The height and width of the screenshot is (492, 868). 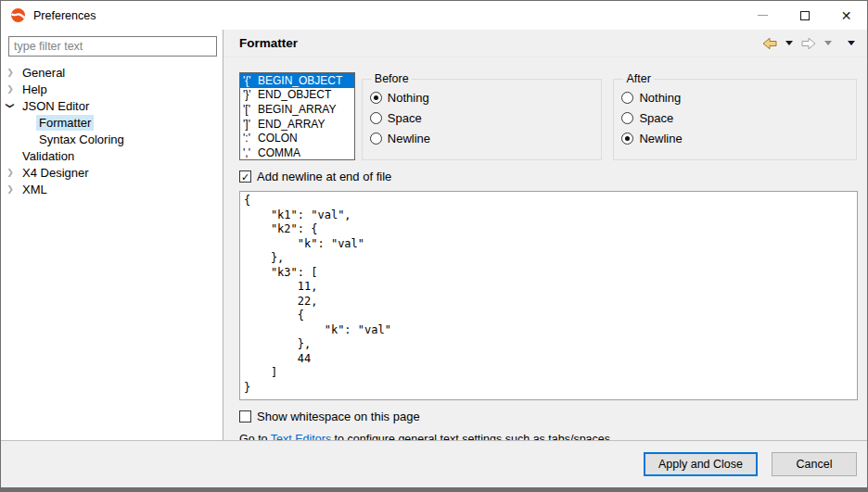 I want to click on minimize-button, so click(x=762, y=15).